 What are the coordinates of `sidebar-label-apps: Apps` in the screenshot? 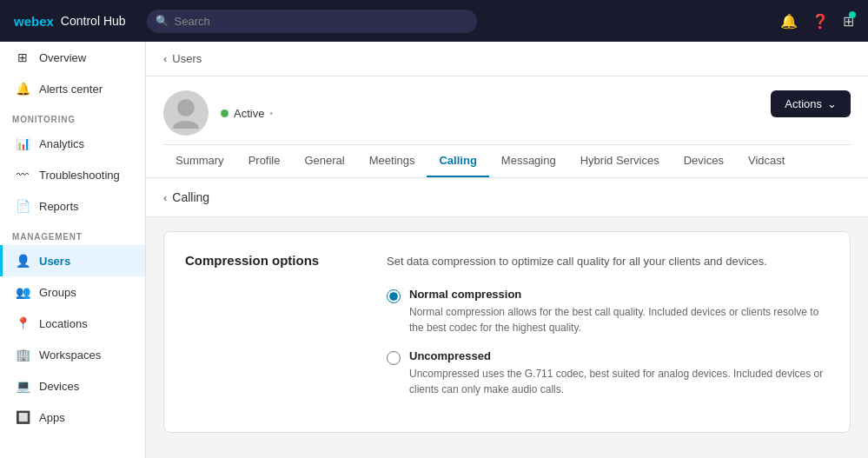 It's located at (52, 417).